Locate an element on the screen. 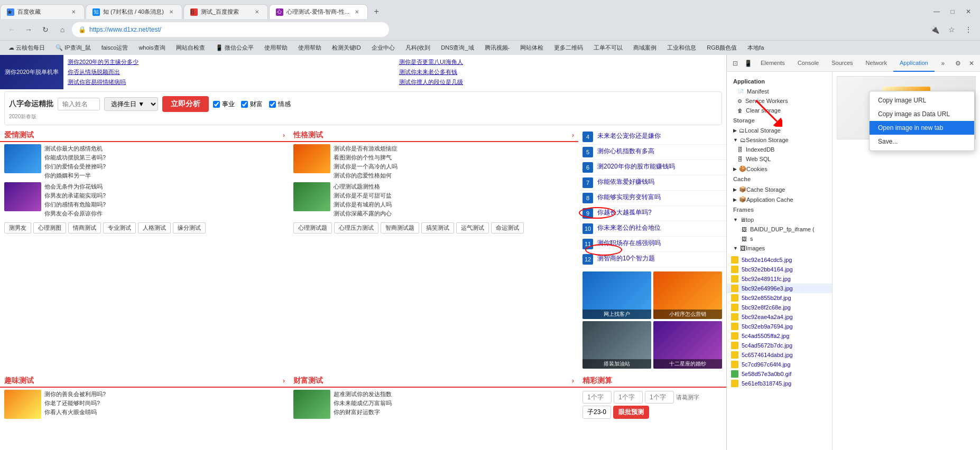 The image size is (980, 450). link-psychology-img: 心理测图 is located at coordinates (50, 228).